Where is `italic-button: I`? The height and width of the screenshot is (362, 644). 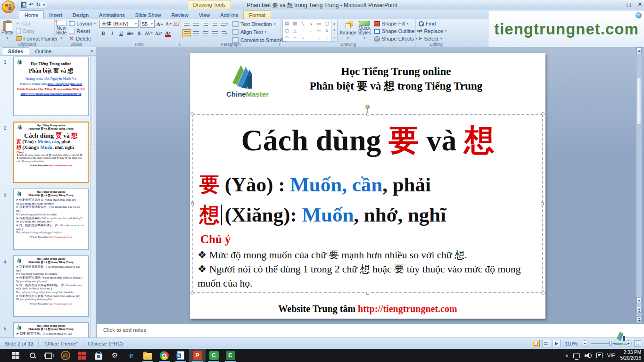
italic-button: I is located at coordinates (112, 33).